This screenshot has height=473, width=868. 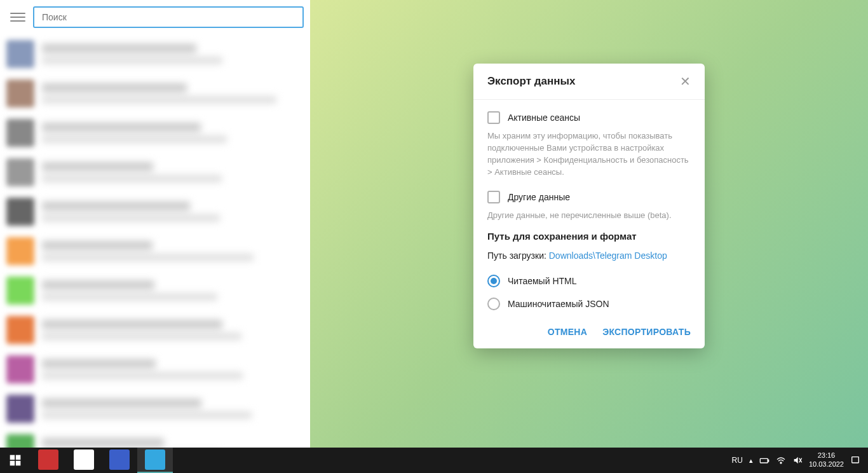 I want to click on start-button, so click(x=15, y=460).